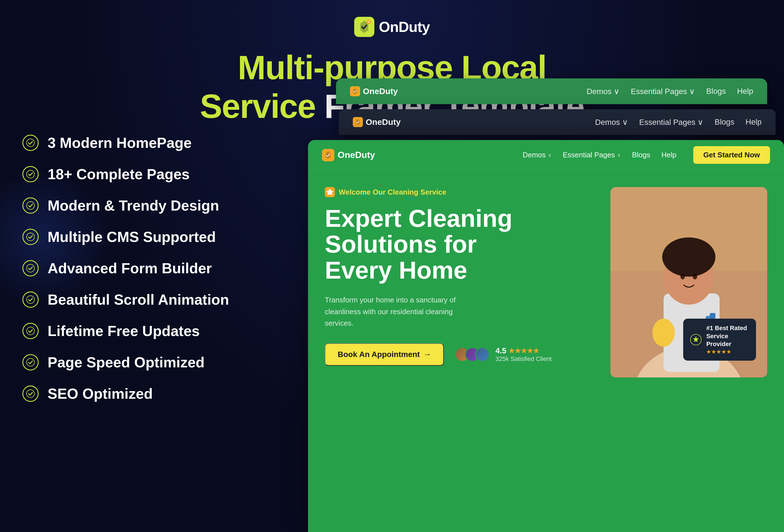 The height and width of the screenshot is (532, 784). What do you see at coordinates (696, 340) in the screenshot?
I see `best-rated-icon` at bounding box center [696, 340].